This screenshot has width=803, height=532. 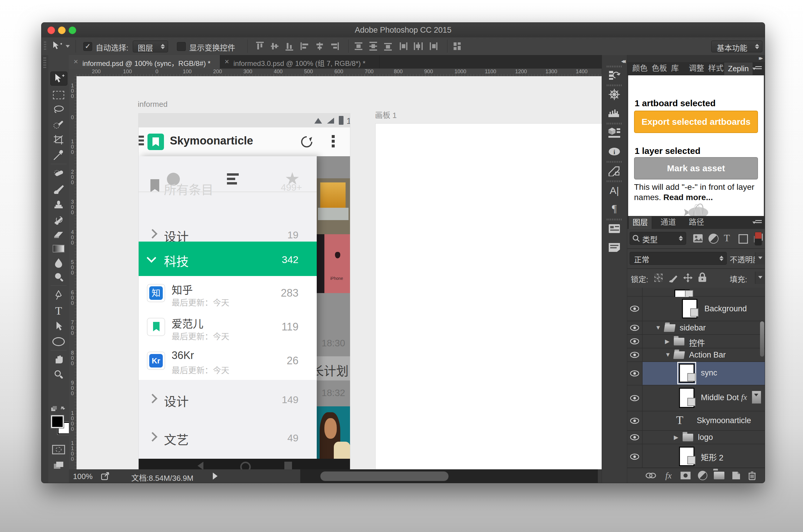 I want to click on horizontal-scrollbar, so click(x=449, y=476).